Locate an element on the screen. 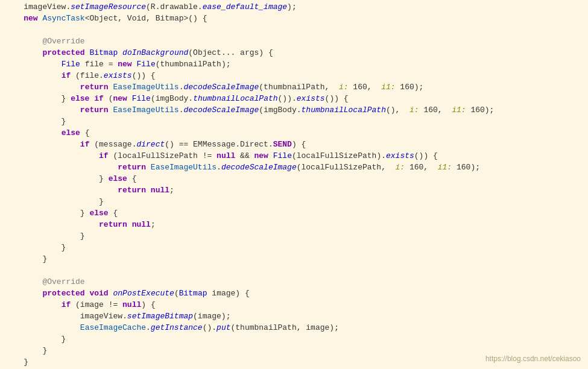  code-token: @Override is located at coordinates (63, 282).